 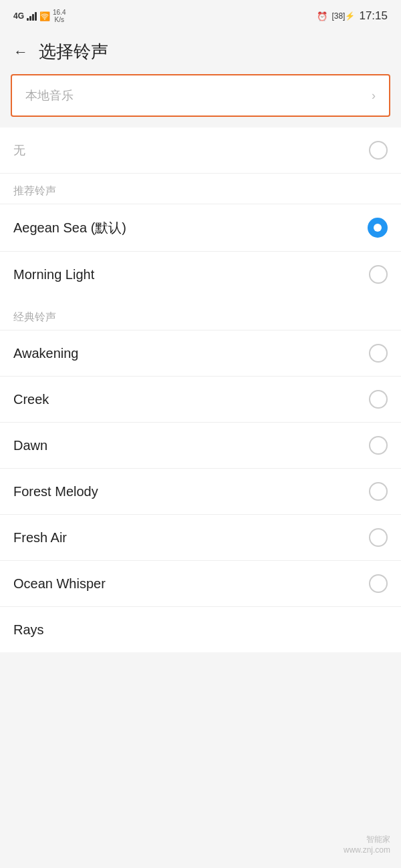 What do you see at coordinates (200, 353) in the screenshot?
I see `ringtone-row-awakening: Awakening` at bounding box center [200, 353].